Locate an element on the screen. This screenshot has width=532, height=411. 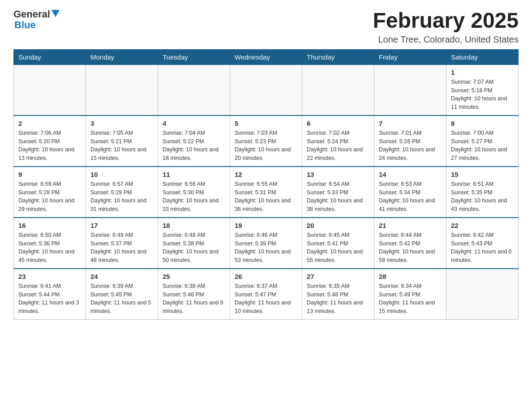
calendar-week-row: 23Sunrise: 6:41 AMSunset: 5:44 PMDayligh… is located at coordinates (266, 294).